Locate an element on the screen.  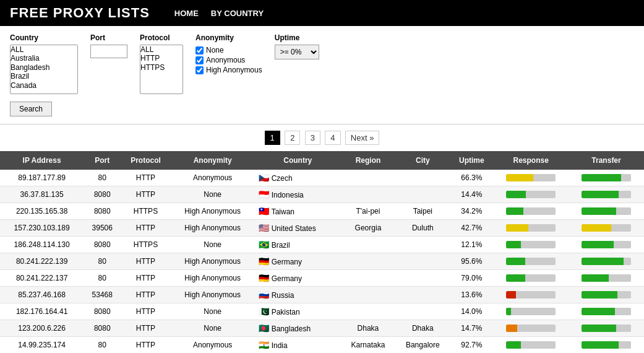
cell-city: Dhaka is located at coordinates (423, 328).